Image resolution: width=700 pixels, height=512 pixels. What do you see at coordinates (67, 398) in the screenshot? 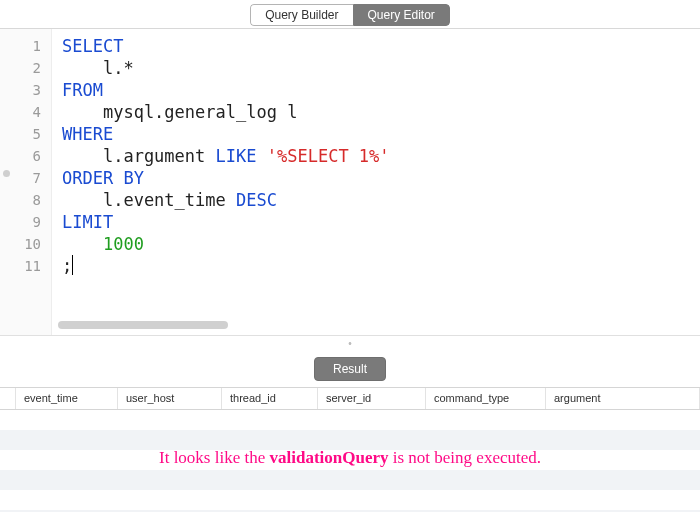
I see `column-header: event_time` at bounding box center [67, 398].